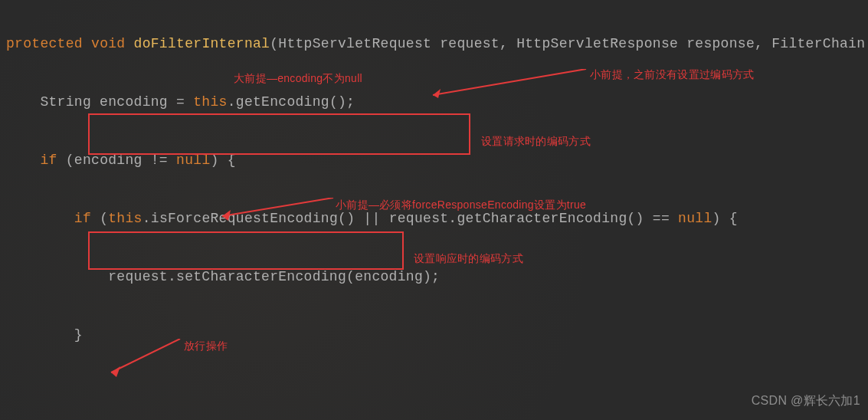 This screenshot has height=420, width=868. What do you see at coordinates (469, 258) in the screenshot?
I see `annotation: 设置响应时的编码方式` at bounding box center [469, 258].